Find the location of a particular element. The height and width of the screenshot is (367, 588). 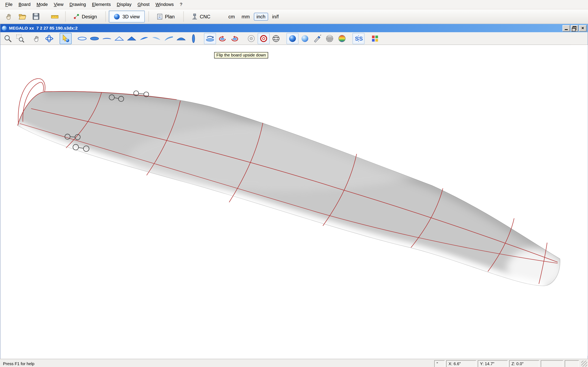

unit-selector: cm mm inch in/f is located at coordinates (254, 17).